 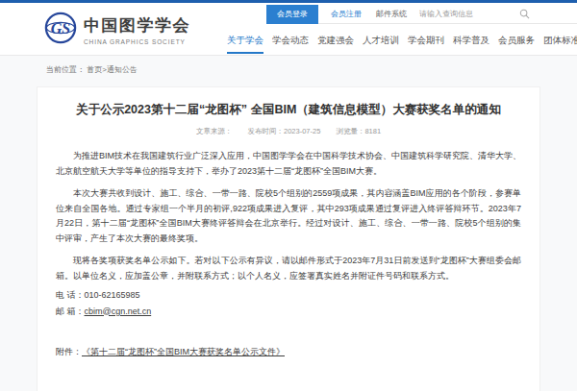 I want to click on breadcrumb-home: 首页, so click(x=94, y=69).